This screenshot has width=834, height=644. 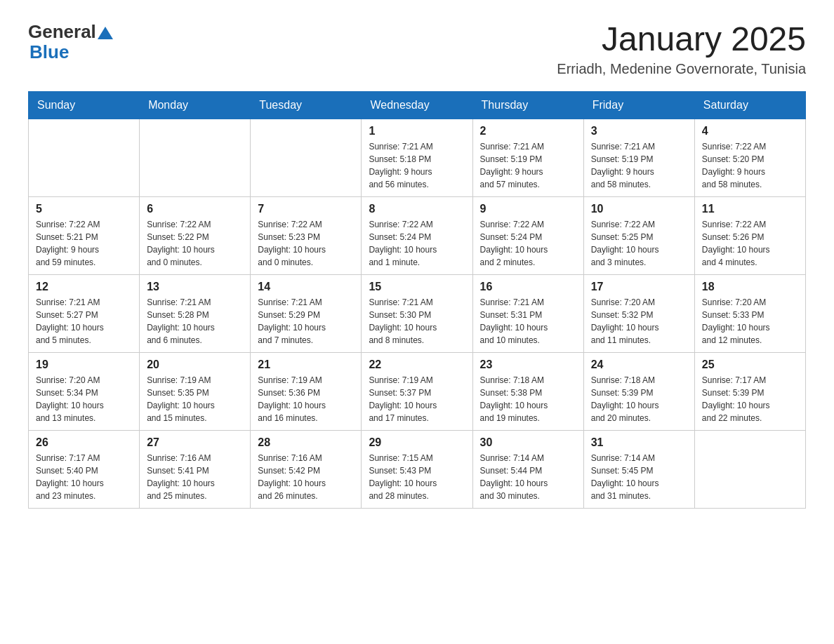 What do you see at coordinates (528, 477) in the screenshot?
I see `day-info: Sunrise: 7:14 AMSunset: 5:44 PMDaylight:…` at bounding box center [528, 477].